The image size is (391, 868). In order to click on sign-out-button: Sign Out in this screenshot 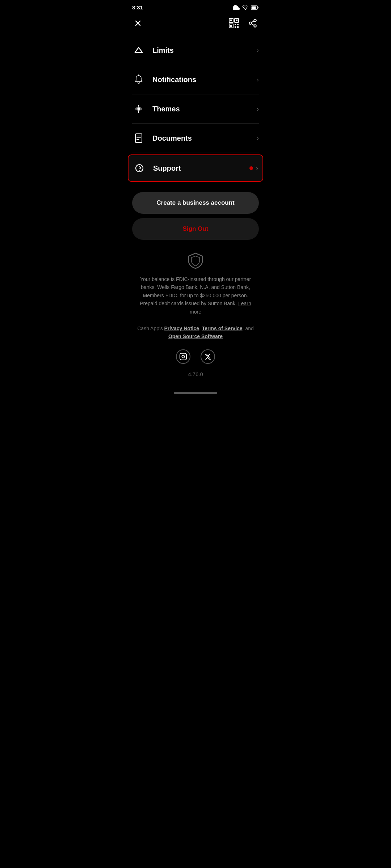, I will do `click(196, 229)`.